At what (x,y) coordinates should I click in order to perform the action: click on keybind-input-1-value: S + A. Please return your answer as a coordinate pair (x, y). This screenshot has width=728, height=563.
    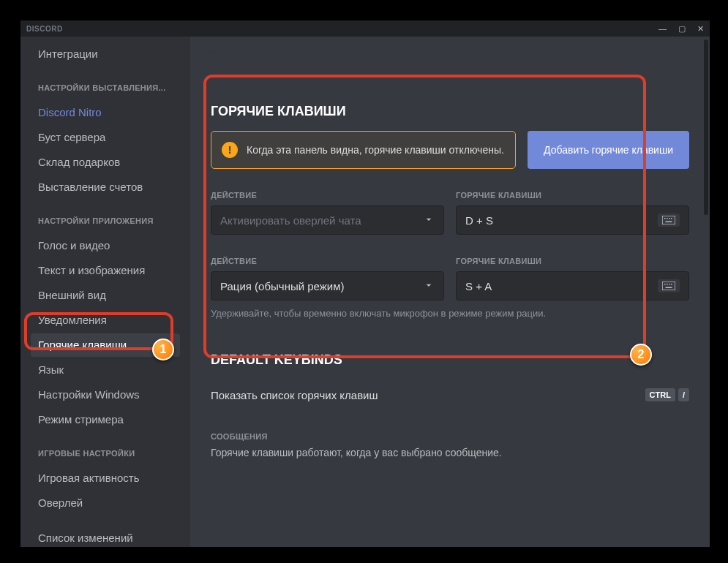
    Looking at the image, I should click on (479, 287).